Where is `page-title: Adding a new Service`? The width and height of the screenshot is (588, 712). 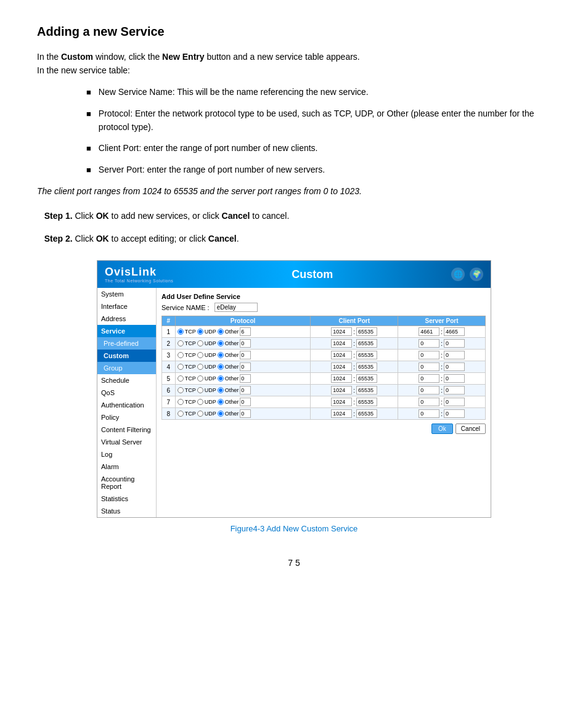 page-title: Adding a new Service is located at coordinates (294, 32).